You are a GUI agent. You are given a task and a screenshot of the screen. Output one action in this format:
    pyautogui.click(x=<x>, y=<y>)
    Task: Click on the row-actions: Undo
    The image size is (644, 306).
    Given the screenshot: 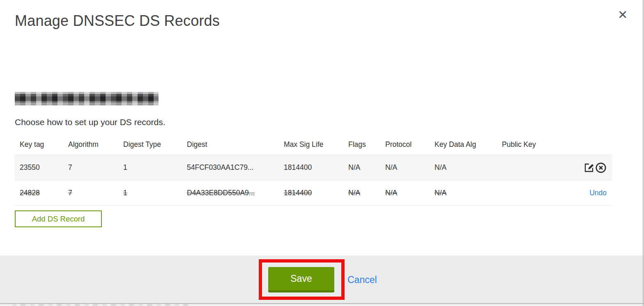 What is the action you would take?
    pyautogui.click(x=586, y=193)
    